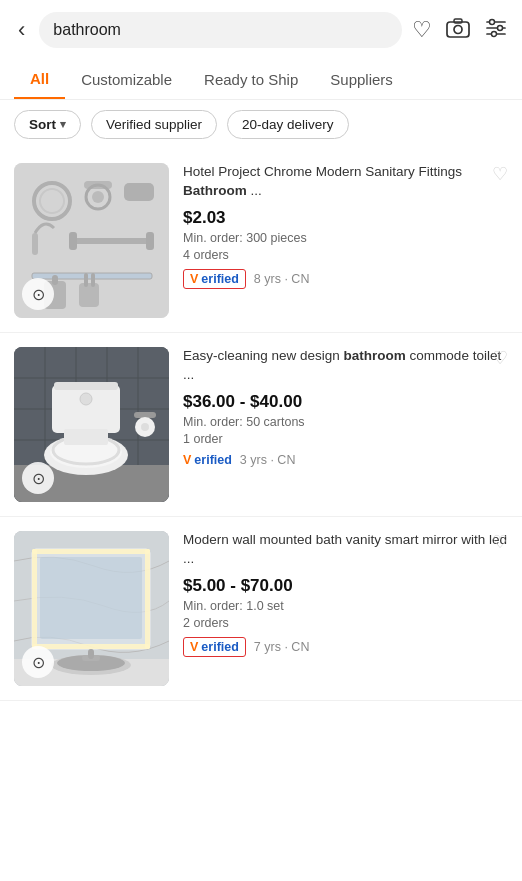 The width and height of the screenshot is (522, 881). Describe the element at coordinates (346, 586) in the screenshot. I see `product-price-3: $5.00 - $70.00` at that location.